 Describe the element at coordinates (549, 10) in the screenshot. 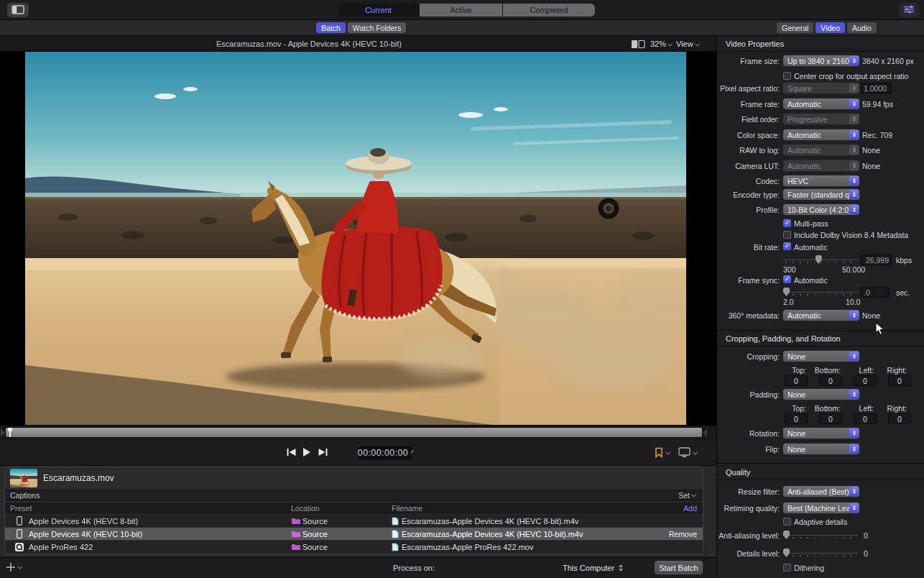

I see `segment-completed: Completed` at that location.